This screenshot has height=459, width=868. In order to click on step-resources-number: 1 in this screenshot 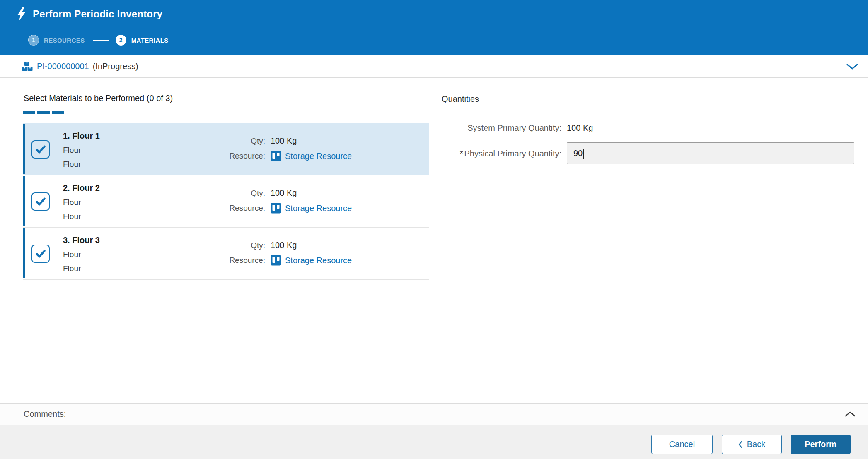, I will do `click(34, 40)`.